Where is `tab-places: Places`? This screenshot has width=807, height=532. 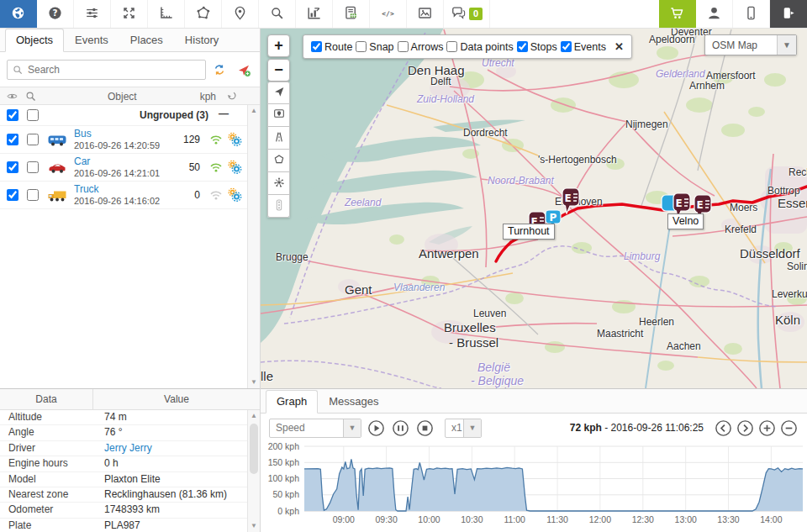
tab-places: Places is located at coordinates (146, 40).